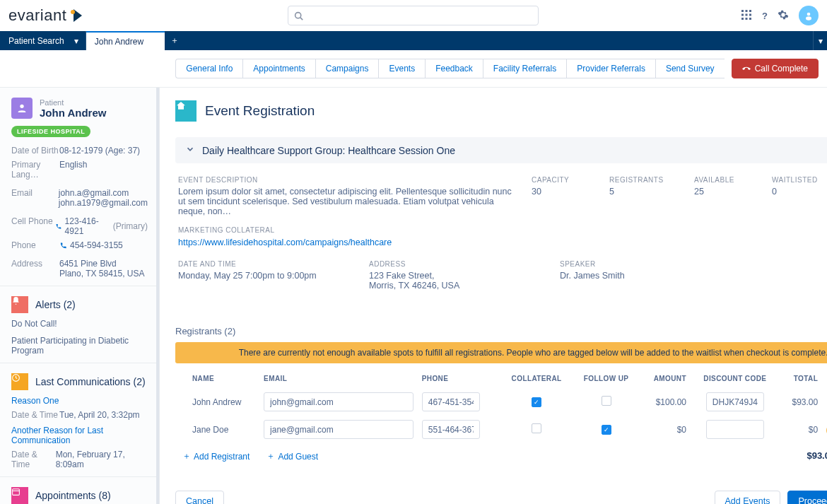 Image resolution: width=827 pixels, height=504 pixels. What do you see at coordinates (223, 402) in the screenshot?
I see `reg-name: John Andrew` at bounding box center [223, 402].